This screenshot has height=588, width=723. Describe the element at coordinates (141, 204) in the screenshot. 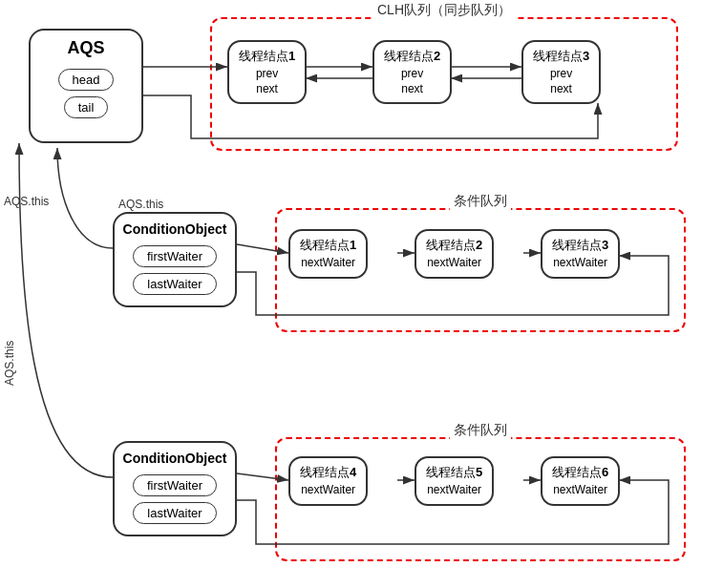

I see `aqs-this-label-middle: AQS.this` at that location.